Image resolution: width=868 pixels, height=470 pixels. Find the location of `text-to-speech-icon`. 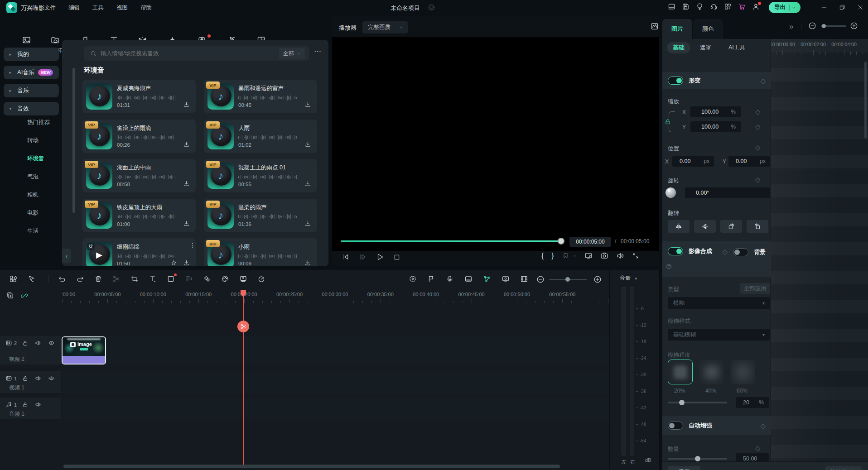

text-to-speech-icon is located at coordinates (189, 279).